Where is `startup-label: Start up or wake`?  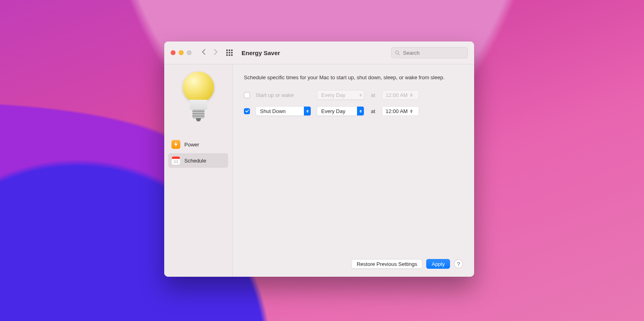 startup-label: Start up or wake is located at coordinates (283, 95).